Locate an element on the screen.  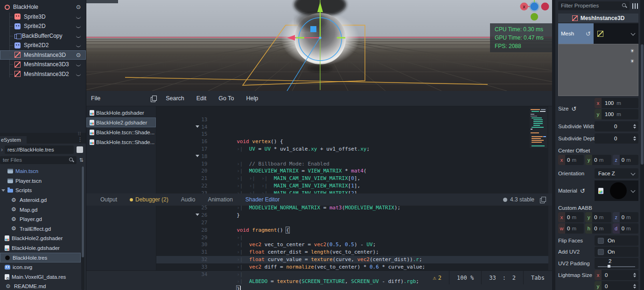
slider-handle is located at coordinates (609, 266).